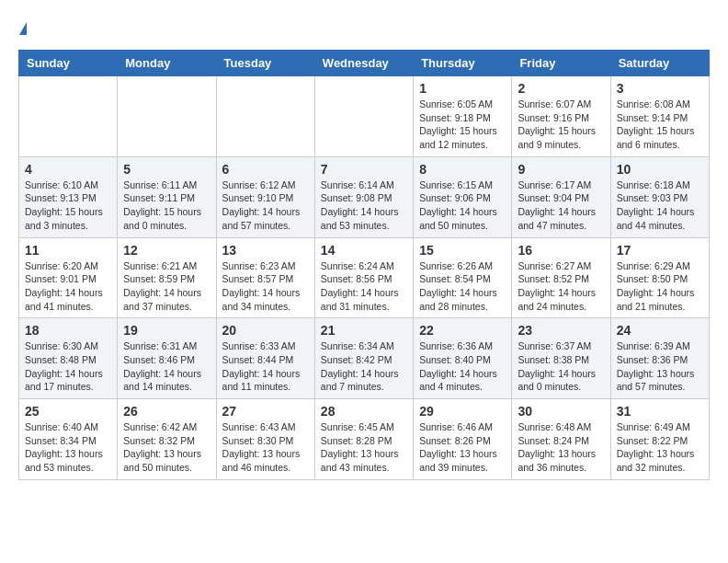 This screenshot has height=563, width=728. What do you see at coordinates (364, 359) in the screenshot?
I see `week-row-4: 18Sunrise: 6:30 AM Sunset: 8:48 PM Dayli…` at bounding box center [364, 359].